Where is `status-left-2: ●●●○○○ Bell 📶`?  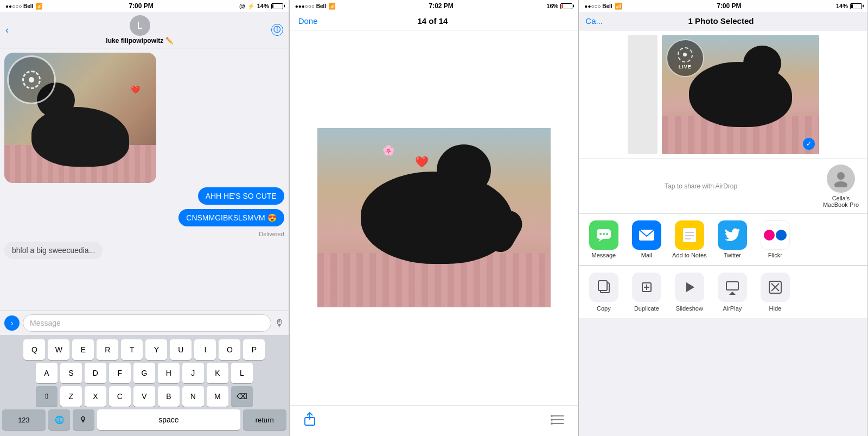
status-left-2: ●●●○○○ Bell 📶 is located at coordinates (316, 7).